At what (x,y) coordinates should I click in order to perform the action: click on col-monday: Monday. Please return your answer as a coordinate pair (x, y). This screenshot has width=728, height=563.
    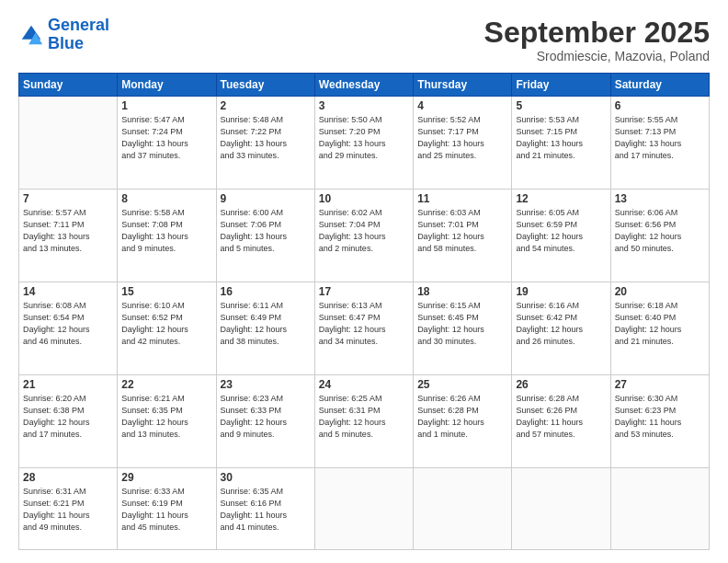
    Looking at the image, I should click on (167, 85).